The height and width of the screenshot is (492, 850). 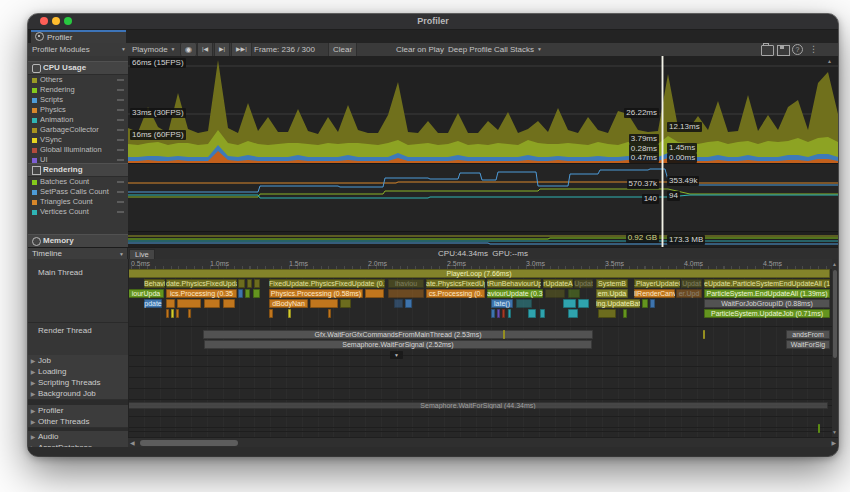 I want to click on timeline-block-aviourupdate-0-33: aviourUpdate (0.33, so click(x=515, y=294).